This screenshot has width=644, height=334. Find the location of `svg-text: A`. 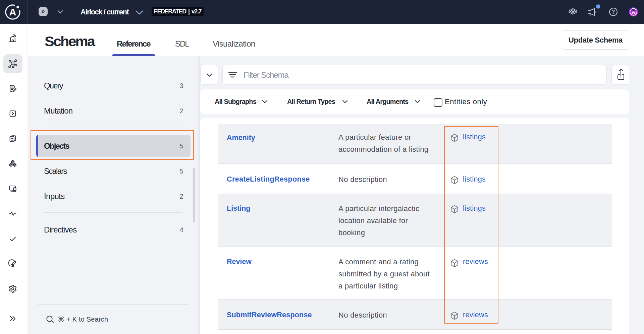

svg-text: A is located at coordinates (13, 12).